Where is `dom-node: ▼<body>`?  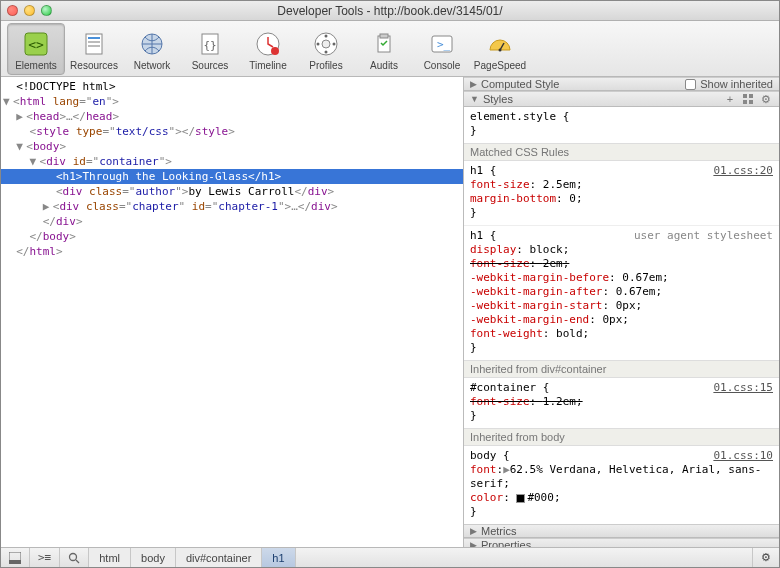
dom-node: ▼<body> is located at coordinates (232, 146).